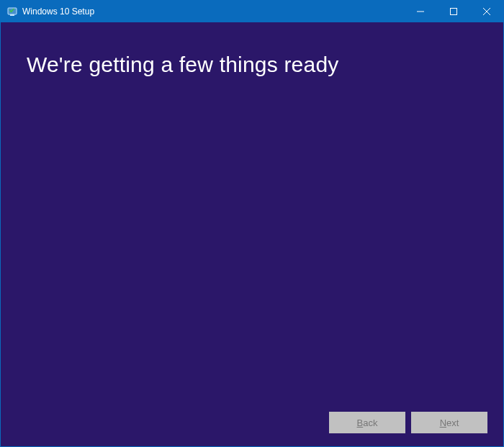  I want to click on page-heading: We're getting a few things ready, so click(265, 65).